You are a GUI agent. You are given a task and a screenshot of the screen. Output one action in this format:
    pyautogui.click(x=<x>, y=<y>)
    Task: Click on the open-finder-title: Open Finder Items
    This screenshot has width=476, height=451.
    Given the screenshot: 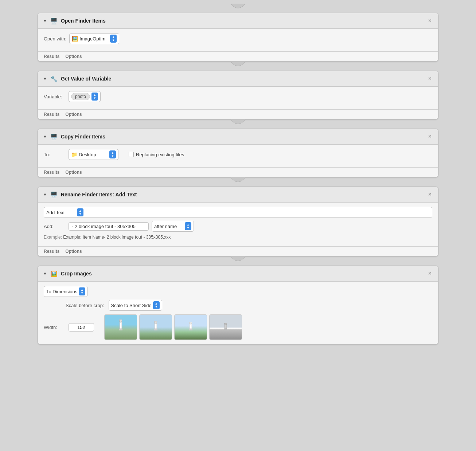 What is the action you would take?
    pyautogui.click(x=83, y=21)
    